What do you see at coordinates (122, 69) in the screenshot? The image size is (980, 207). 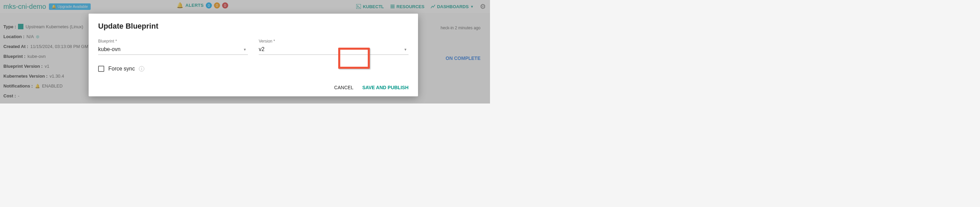 I see `force-sync-label: Force sync` at bounding box center [122, 69].